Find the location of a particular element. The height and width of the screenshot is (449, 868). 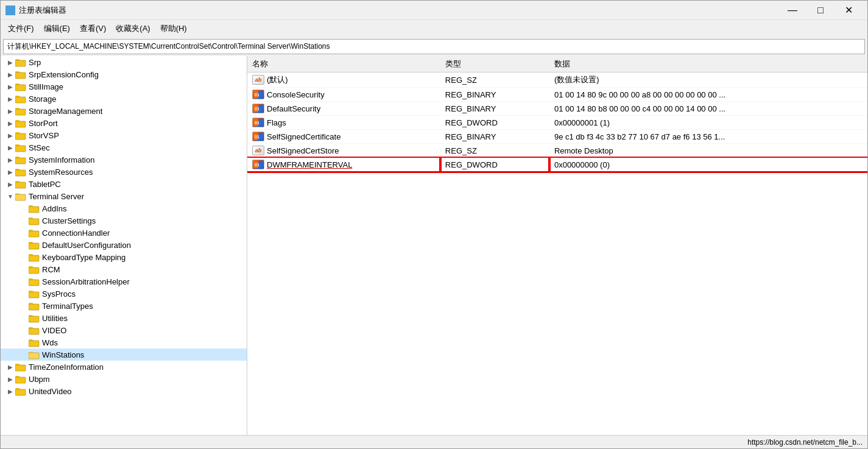

expand-arrow-stsec is located at coordinates (10, 147).